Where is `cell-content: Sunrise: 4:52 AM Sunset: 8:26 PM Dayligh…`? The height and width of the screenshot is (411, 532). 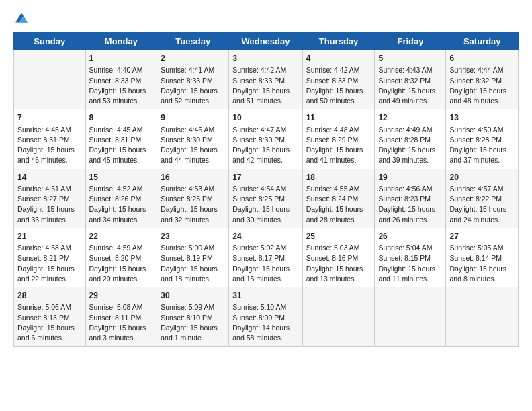 cell-content: Sunrise: 4:52 AM Sunset: 8:26 PM Dayligh… is located at coordinates (122, 204).